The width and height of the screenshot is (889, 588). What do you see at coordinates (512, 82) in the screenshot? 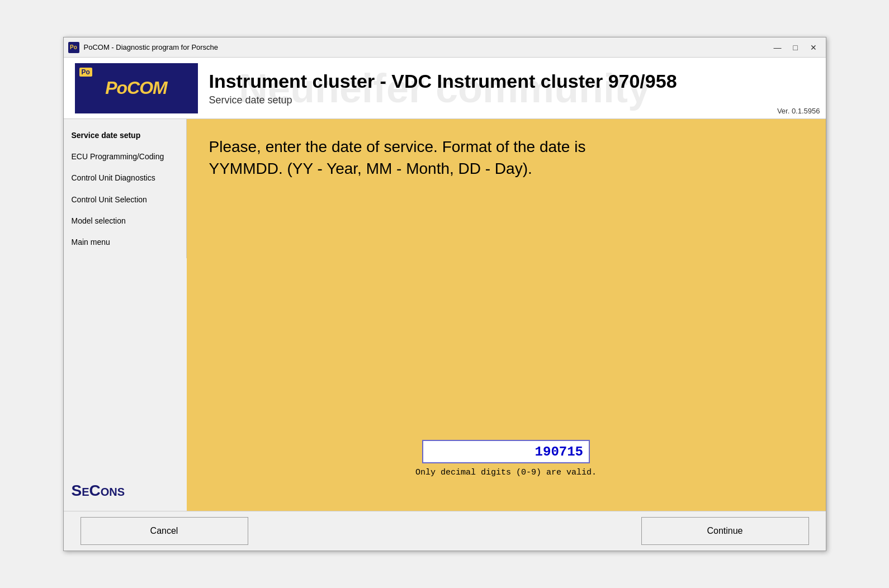
I see `page-main-title: Instrument cluster - VDC Instrument clus…` at bounding box center [512, 82].